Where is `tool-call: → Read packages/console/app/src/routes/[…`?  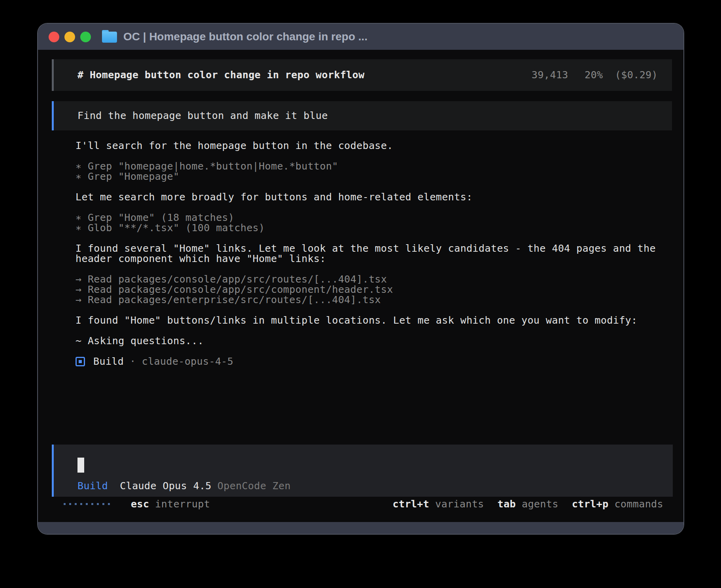 tool-call: → Read packages/console/app/src/routes/[… is located at coordinates (374, 279).